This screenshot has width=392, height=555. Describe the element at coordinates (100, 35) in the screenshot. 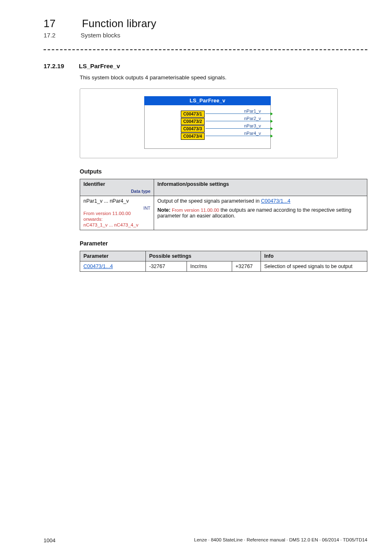

I see `section-title: System blocks` at that location.